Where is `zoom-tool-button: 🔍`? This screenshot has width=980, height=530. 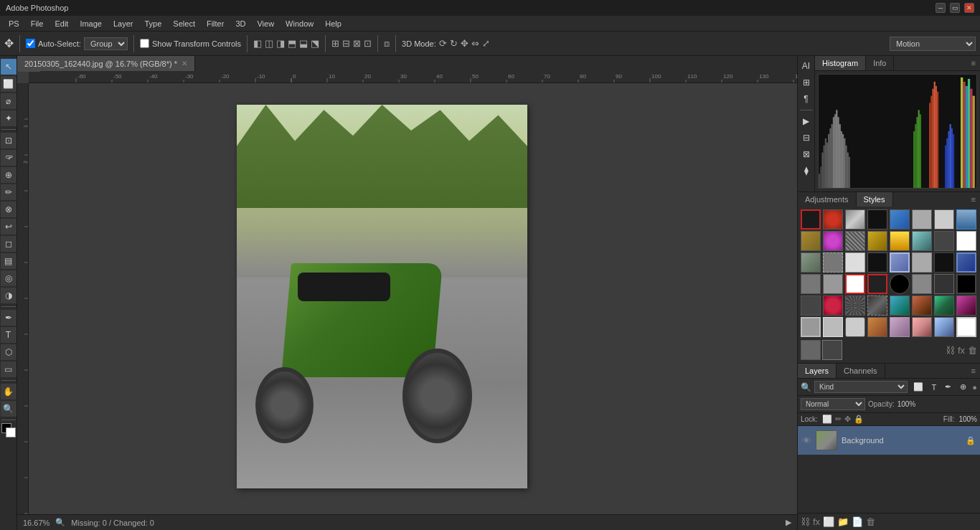 zoom-tool-button: 🔍 is located at coordinates (9, 409).